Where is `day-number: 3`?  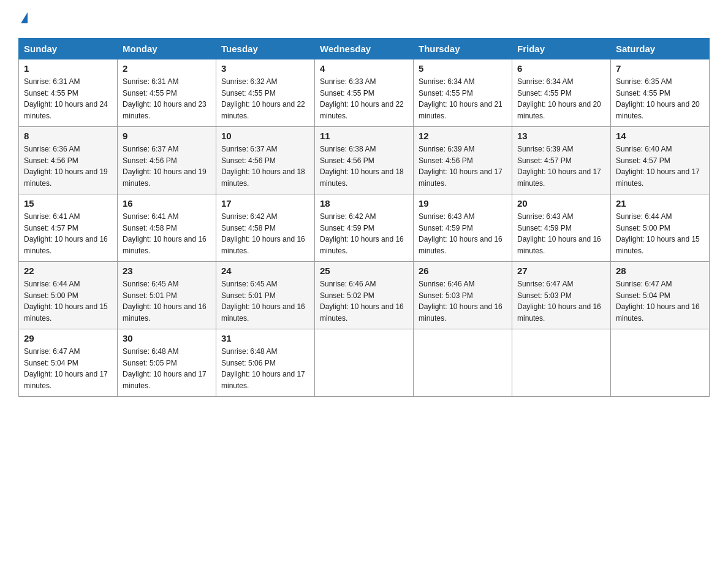
day-number: 3 is located at coordinates (265, 69).